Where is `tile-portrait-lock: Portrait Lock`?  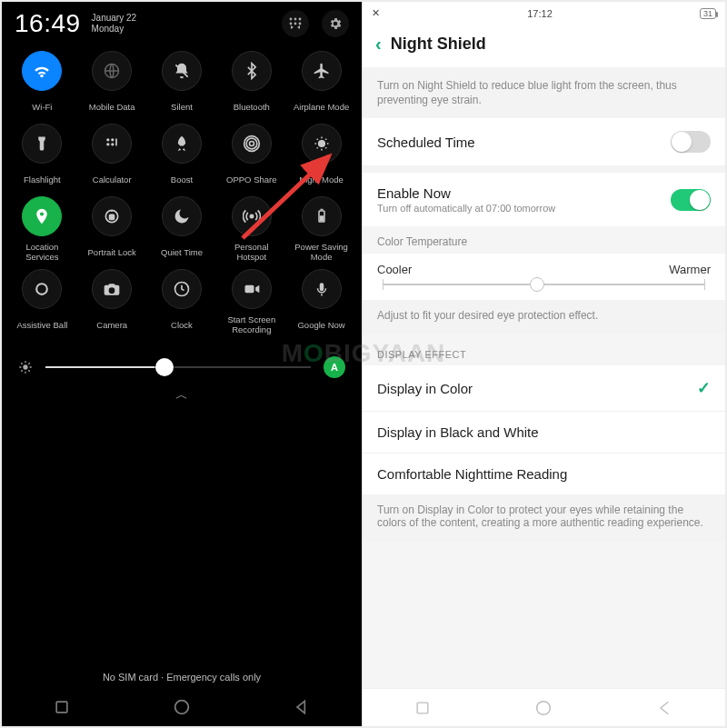 tile-portrait-lock: Portrait Lock is located at coordinates (113, 229).